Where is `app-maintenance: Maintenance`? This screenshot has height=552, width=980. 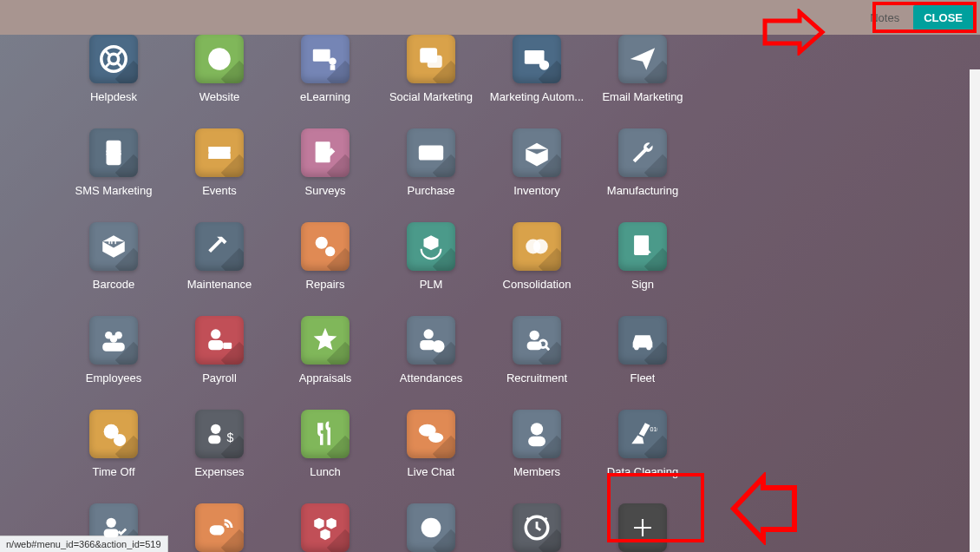
app-maintenance: Maintenance is located at coordinates (219, 259).